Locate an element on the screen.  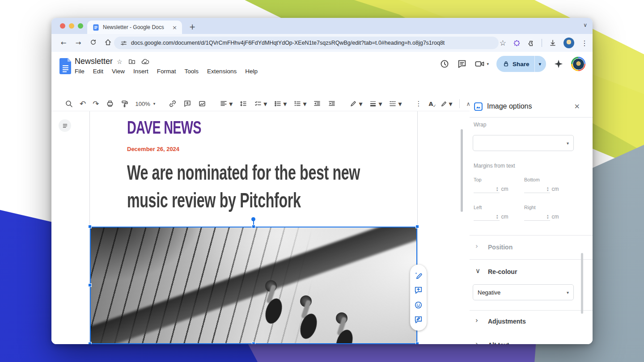
new-tab-button: + is located at coordinates (192, 27).